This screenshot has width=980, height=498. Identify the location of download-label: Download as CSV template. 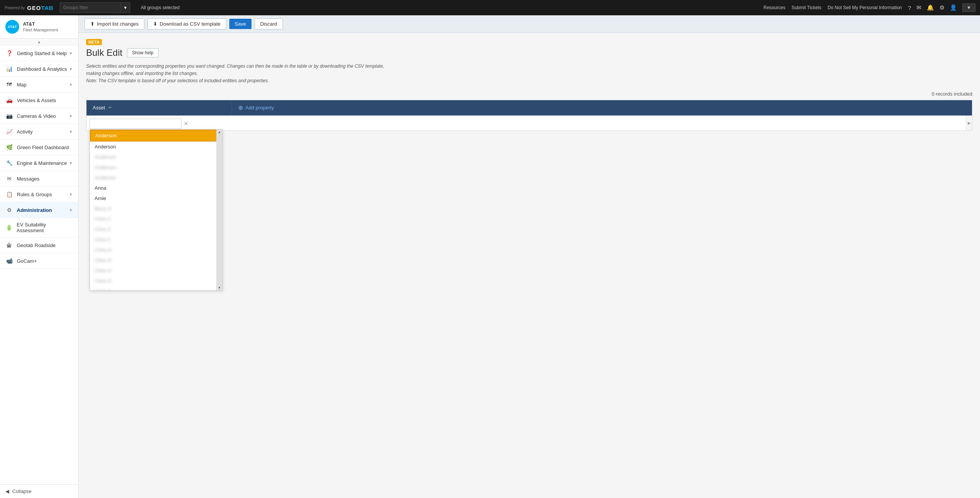
(190, 24).